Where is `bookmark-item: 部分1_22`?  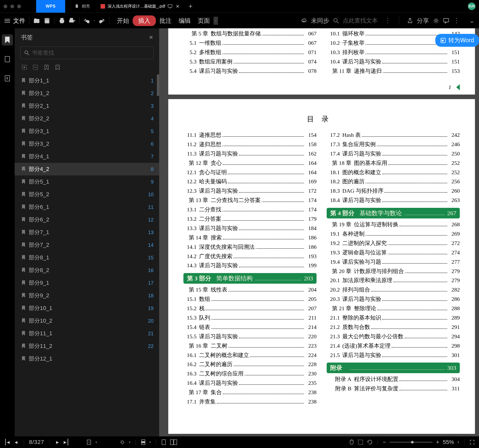
bookmark-item: 部分1_22 is located at coordinates (87, 93).